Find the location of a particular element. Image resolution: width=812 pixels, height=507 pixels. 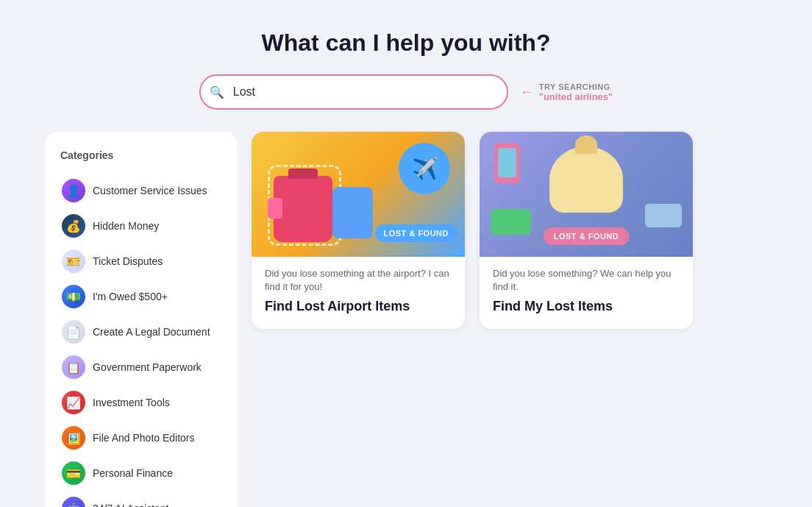

ticket-disputes-icon: 🎫 is located at coordinates (74, 261).